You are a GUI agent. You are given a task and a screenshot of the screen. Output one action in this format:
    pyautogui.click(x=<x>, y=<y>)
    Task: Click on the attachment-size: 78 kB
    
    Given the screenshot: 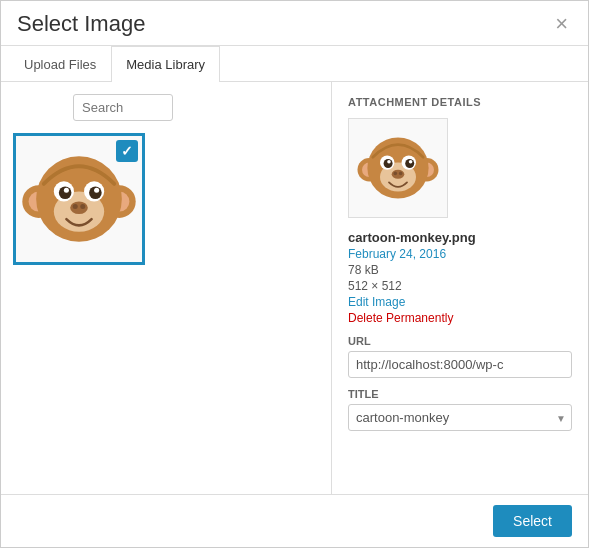 What is the action you would take?
    pyautogui.click(x=460, y=270)
    